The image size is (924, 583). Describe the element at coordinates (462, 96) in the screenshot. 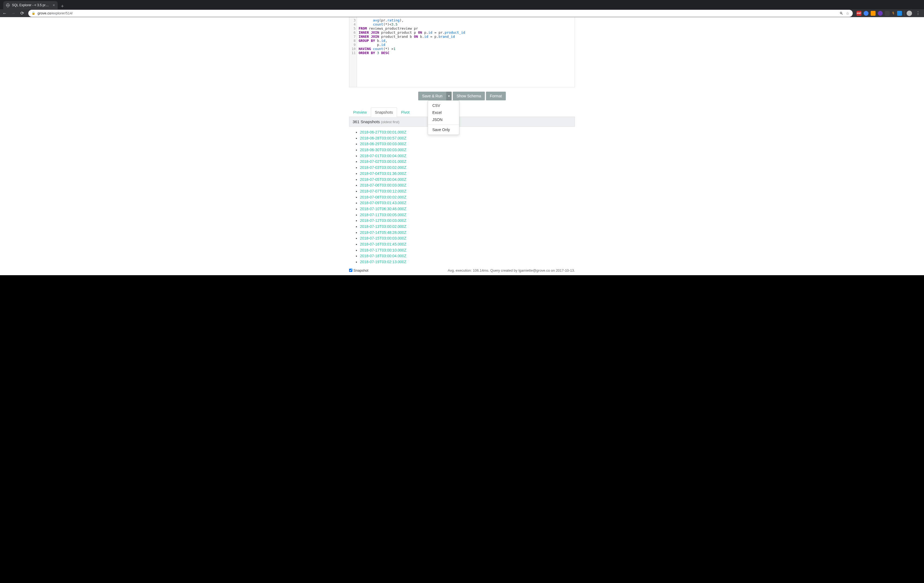

I see `action-bar: Save & Run ▼ Show Schema Format CSV Exce…` at that location.